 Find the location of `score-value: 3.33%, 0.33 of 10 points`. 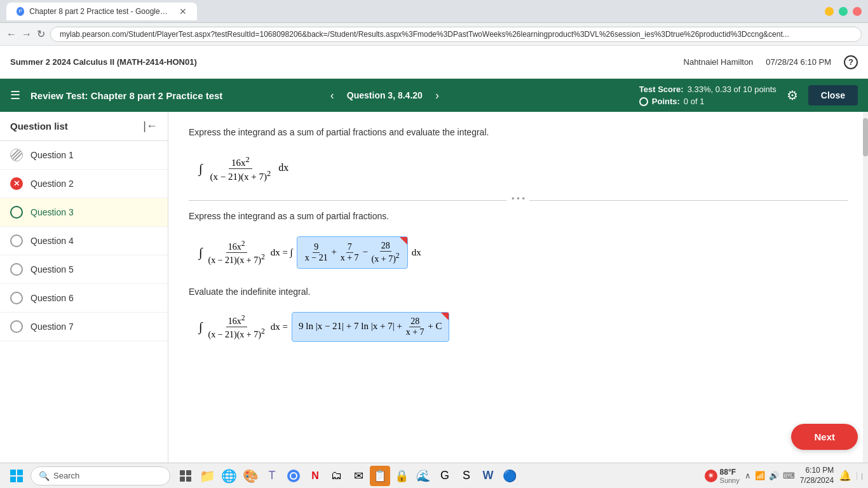

score-value: 3.33%, 0.33 of 10 points is located at coordinates (732, 90).